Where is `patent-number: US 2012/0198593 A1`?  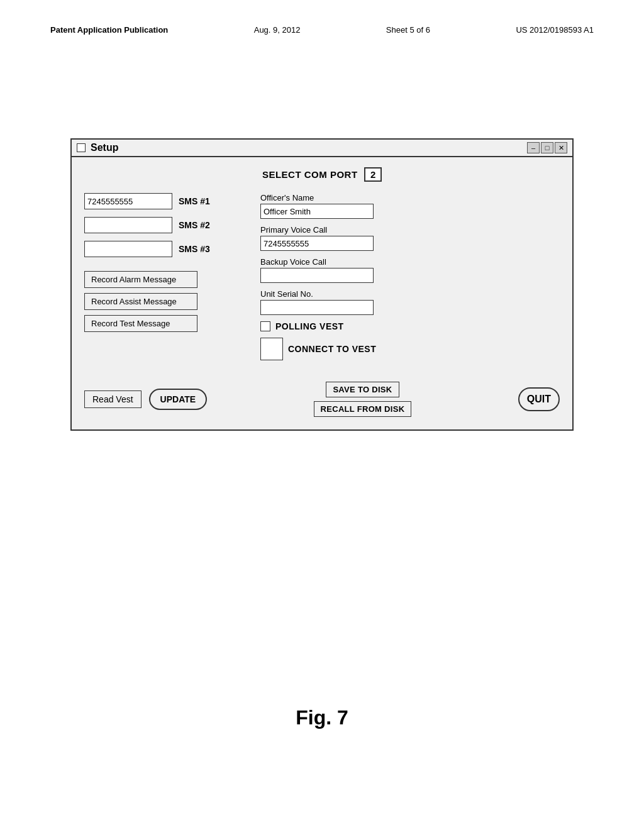
patent-number: US 2012/0198593 A1 is located at coordinates (555, 30).